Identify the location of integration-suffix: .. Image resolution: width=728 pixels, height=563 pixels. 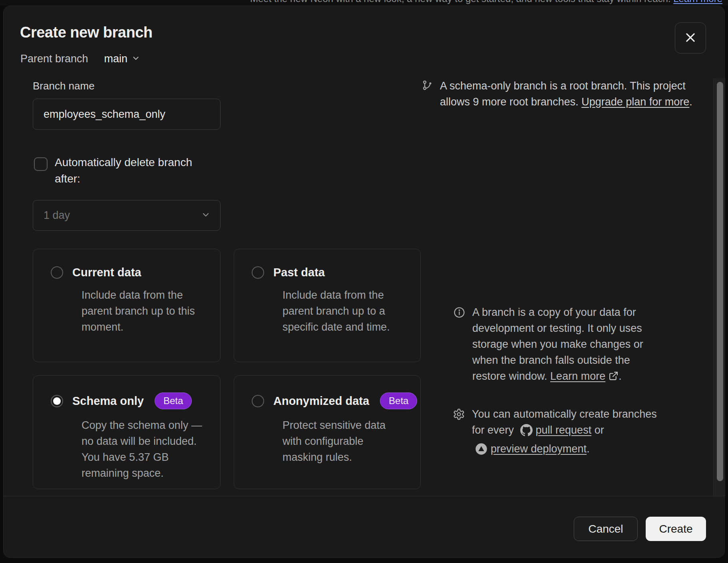
(588, 449).